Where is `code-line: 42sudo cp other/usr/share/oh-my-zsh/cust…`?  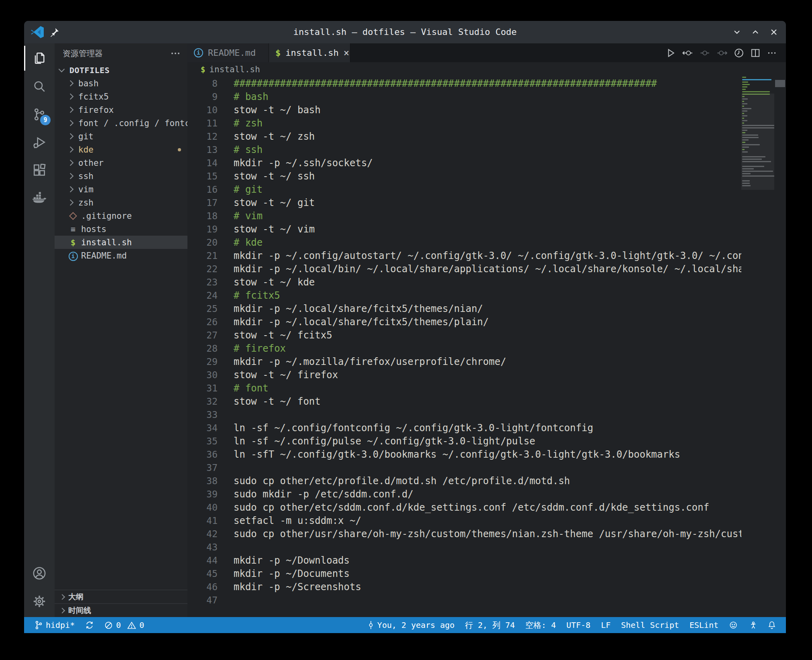
code-line: 42sudo cp other/usr/share/oh-my-zsh/cust… is located at coordinates (464, 534).